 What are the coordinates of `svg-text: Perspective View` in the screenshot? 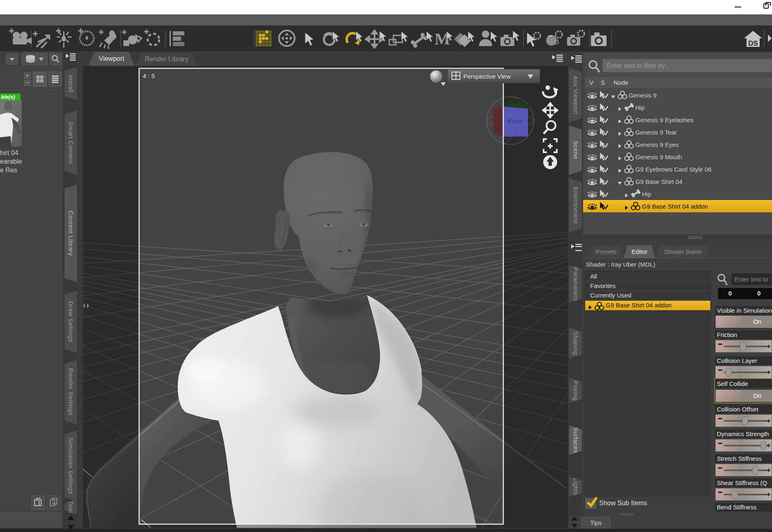 It's located at (487, 77).